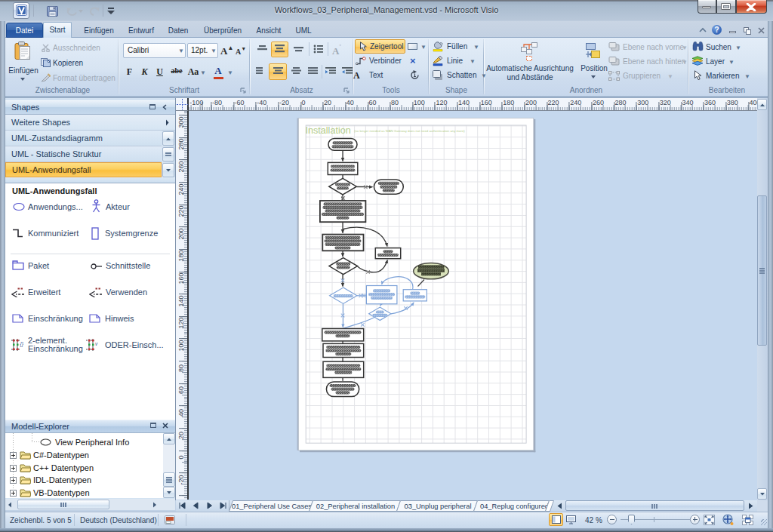 The width and height of the screenshot is (773, 532). Describe the element at coordinates (356, 506) in the screenshot. I see `svg-text: 02_Peripheral installation` at that location.